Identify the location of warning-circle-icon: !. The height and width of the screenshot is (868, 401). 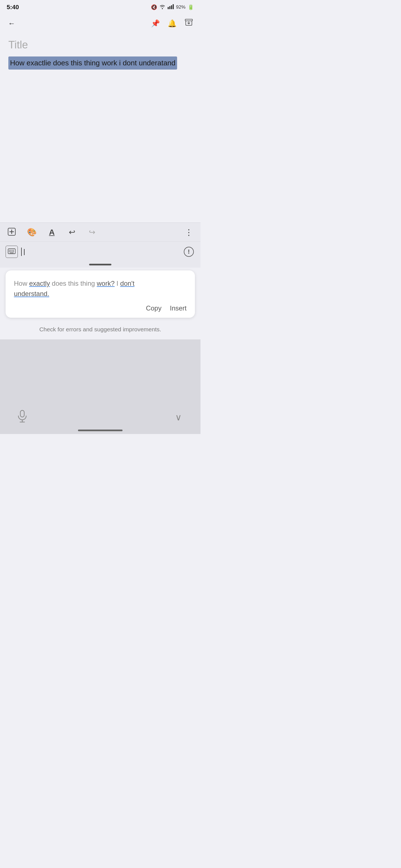
(189, 252).